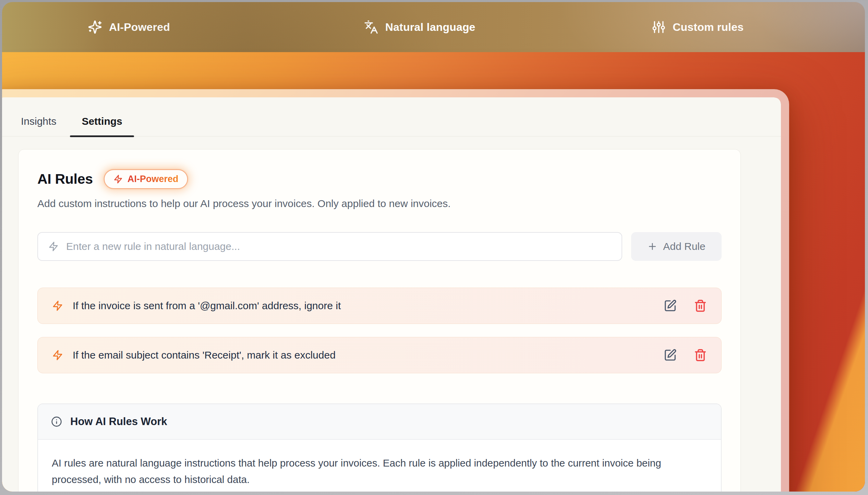  Describe the element at coordinates (652, 246) in the screenshot. I see `plus-icon` at that location.